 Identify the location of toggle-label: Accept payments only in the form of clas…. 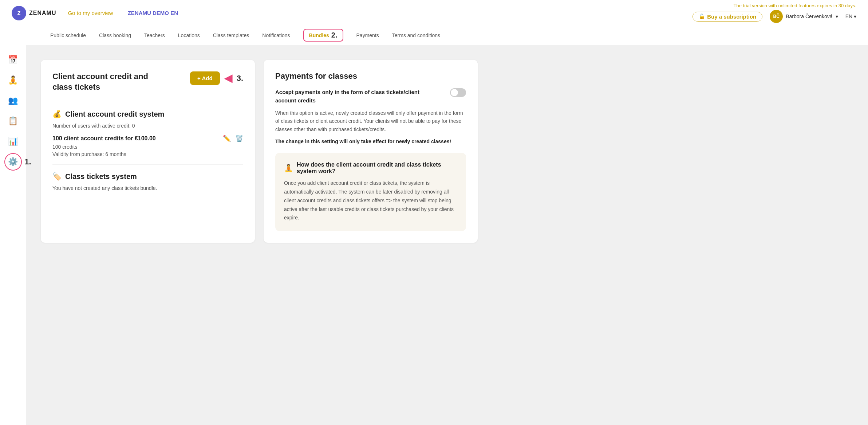
(352, 96).